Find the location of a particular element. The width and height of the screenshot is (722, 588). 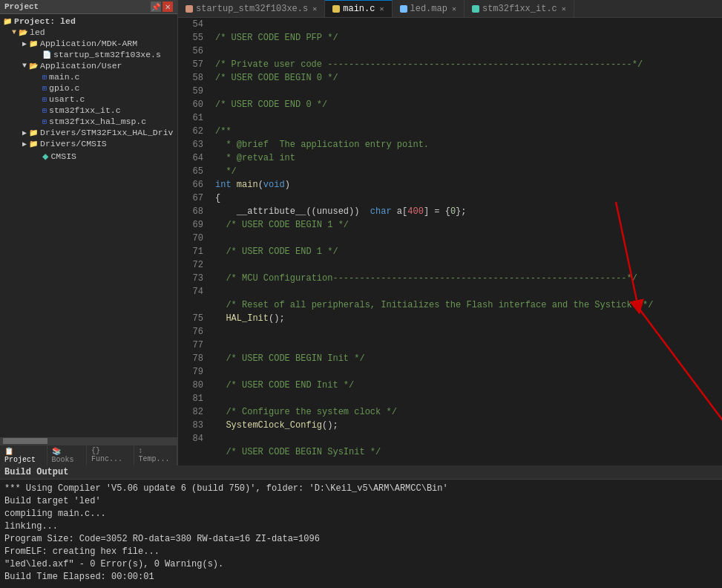

tab-label-led-map: led.map is located at coordinates (429, 9).